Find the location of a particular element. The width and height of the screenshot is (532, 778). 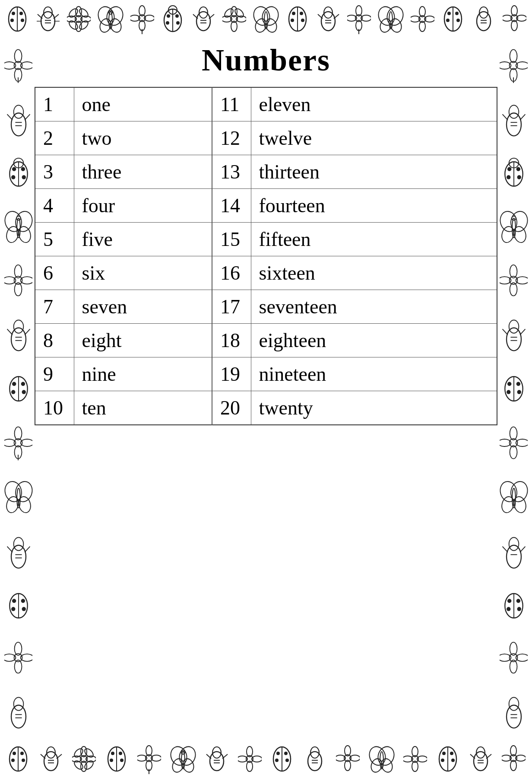

number-cell-2: 17 is located at coordinates (231, 307).